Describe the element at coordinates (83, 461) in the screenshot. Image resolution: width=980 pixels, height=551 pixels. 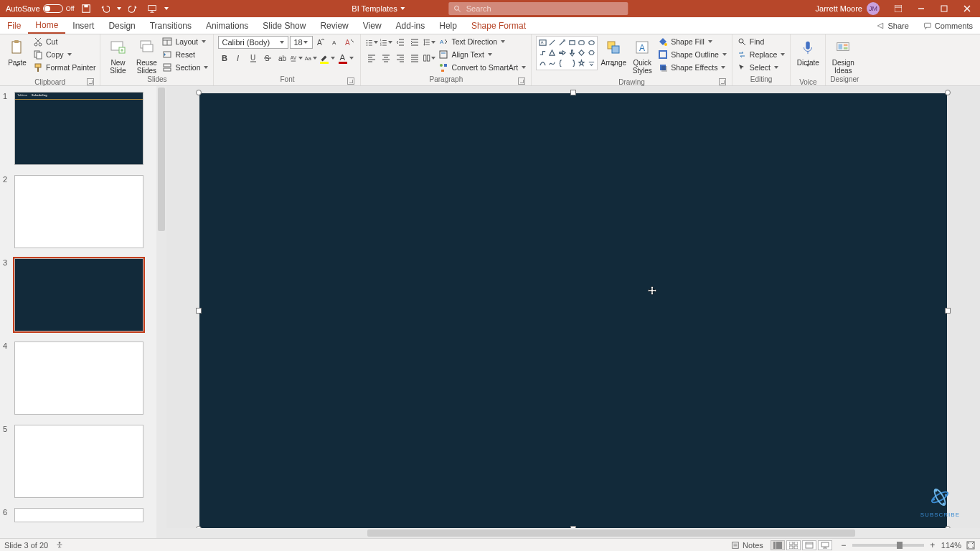
I see `slide-thumbnail-5: 5` at that location.